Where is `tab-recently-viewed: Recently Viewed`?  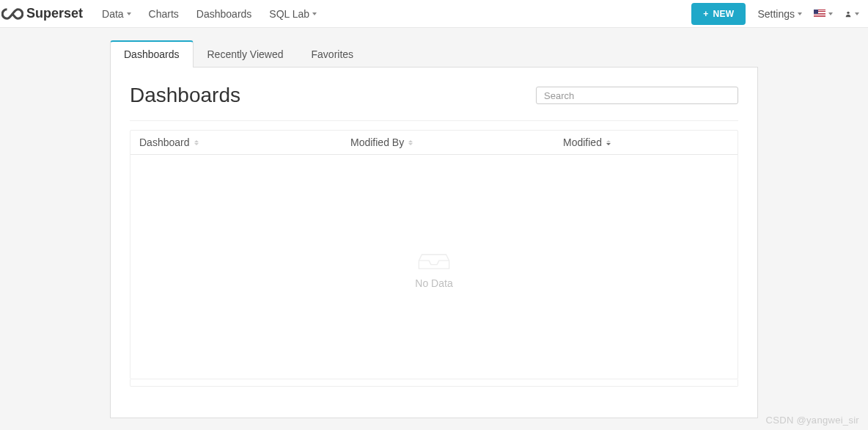
tab-recently-viewed: Recently Viewed is located at coordinates (246, 54).